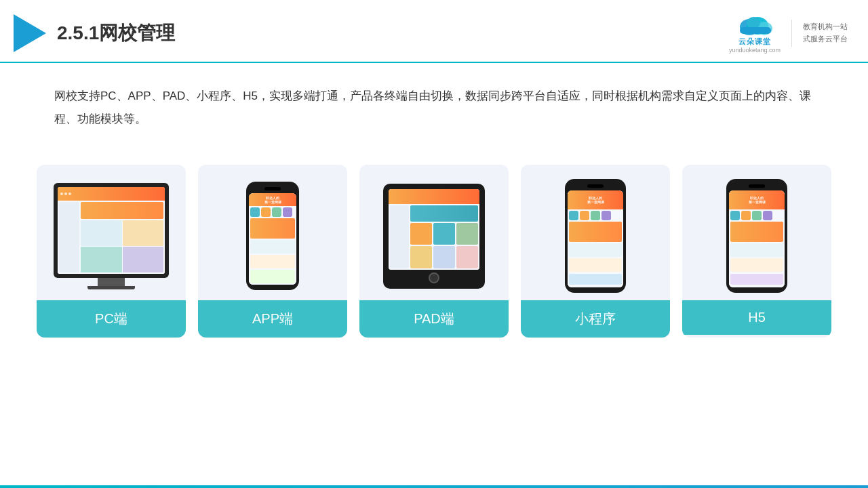 The width and height of the screenshot is (868, 488). I want to click on header-divider, so click(792, 33).